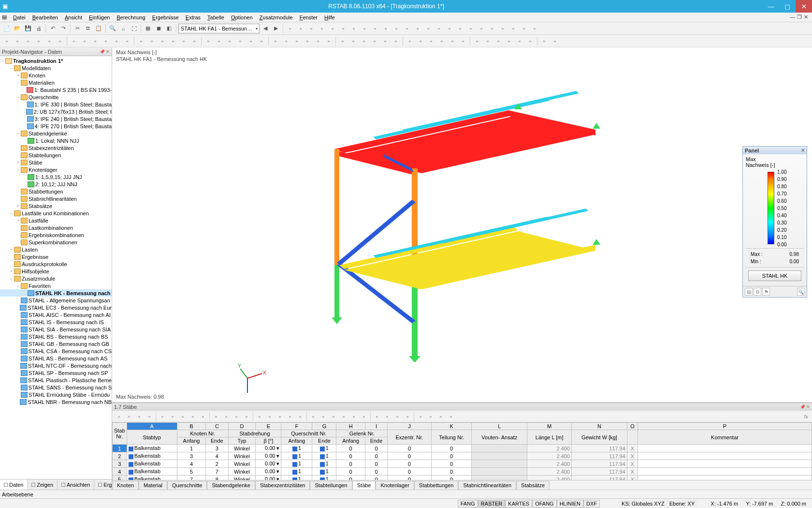 The image size is (812, 508). I want to click on tool2-41-icon: ▫, so click(463, 41).